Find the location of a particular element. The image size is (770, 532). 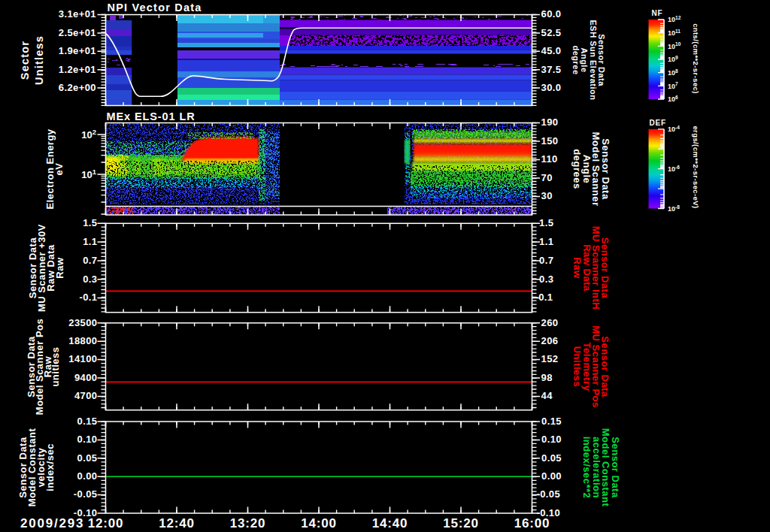

svg-text: 4700 is located at coordinates (86, 395).